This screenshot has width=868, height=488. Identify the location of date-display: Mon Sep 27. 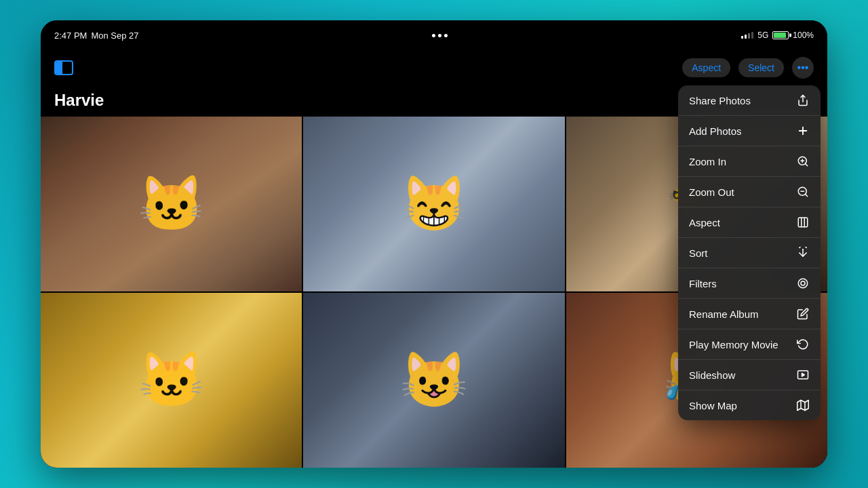
(115, 35).